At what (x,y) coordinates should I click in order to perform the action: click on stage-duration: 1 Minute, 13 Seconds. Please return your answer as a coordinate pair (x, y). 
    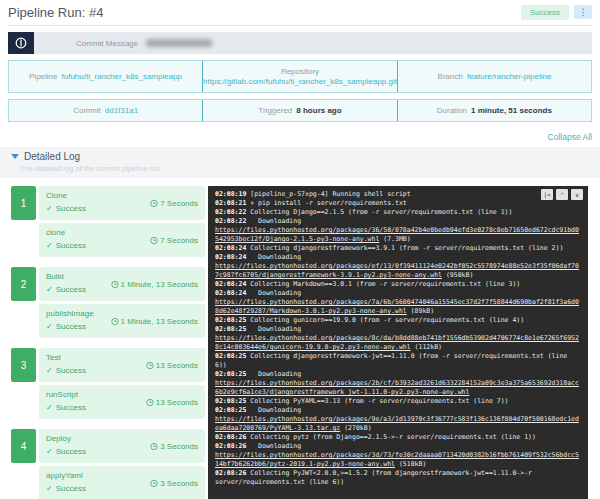
    Looking at the image, I should click on (154, 284).